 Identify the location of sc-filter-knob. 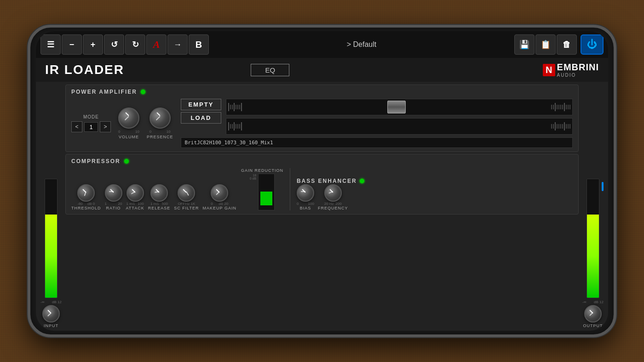
(186, 193).